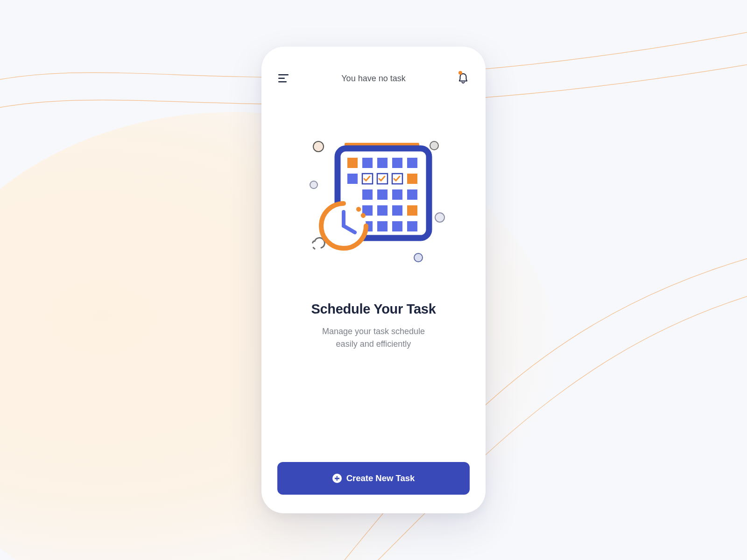 This screenshot has height=560, width=747. I want to click on menu-button, so click(284, 78).